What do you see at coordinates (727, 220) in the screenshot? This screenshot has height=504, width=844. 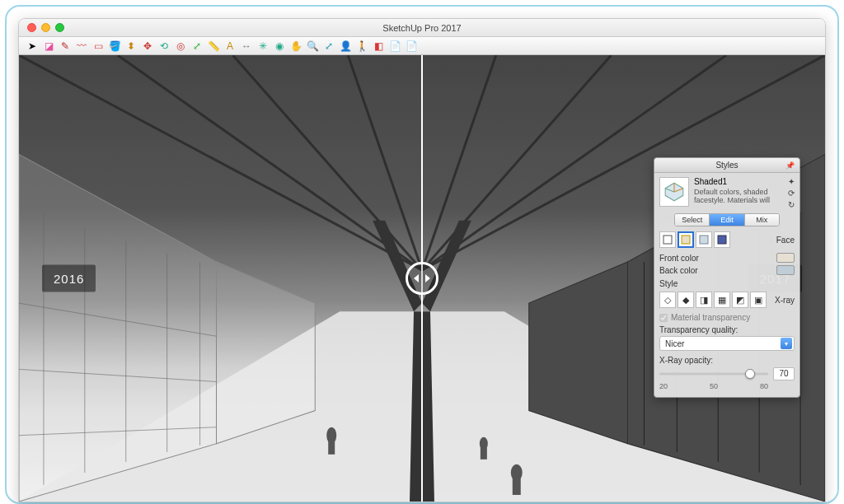 I see `styles-tab-group: Select Edit Mix` at bounding box center [727, 220].